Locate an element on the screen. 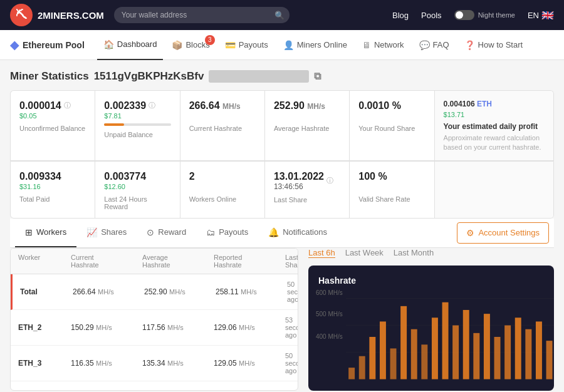 The image size is (564, 392). flag-icon: 🇬🇧 is located at coordinates (548, 15).